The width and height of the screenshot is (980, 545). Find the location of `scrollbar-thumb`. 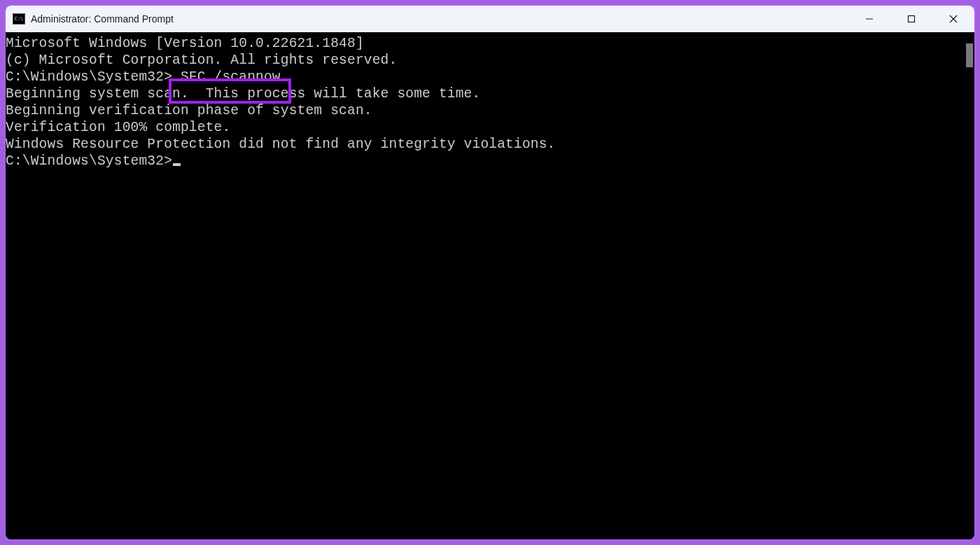

scrollbar-thumb is located at coordinates (969, 55).